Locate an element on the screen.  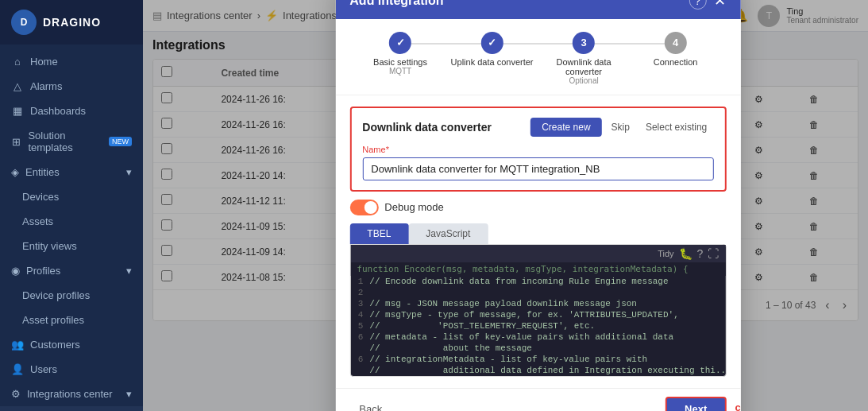
solution-templates-icon: ⊞ is located at coordinates (16, 142).